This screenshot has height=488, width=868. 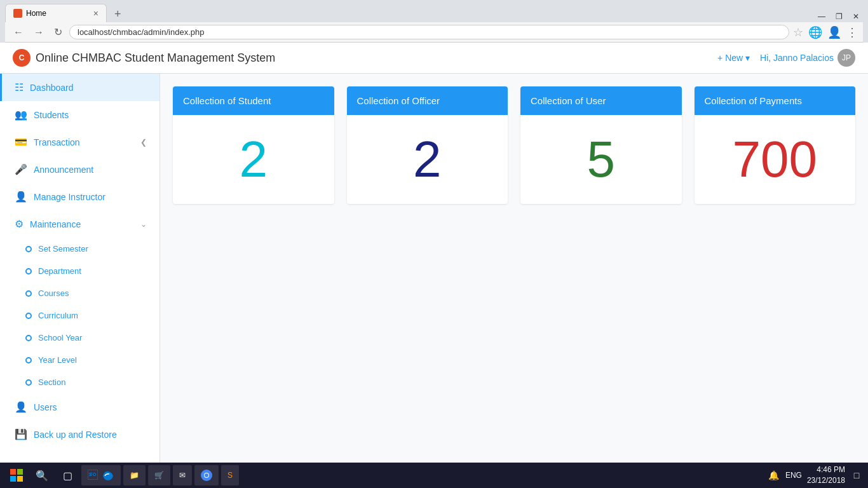 What do you see at coordinates (80, 249) in the screenshot?
I see `submenu-item-set-semester: Set Semester` at bounding box center [80, 249].